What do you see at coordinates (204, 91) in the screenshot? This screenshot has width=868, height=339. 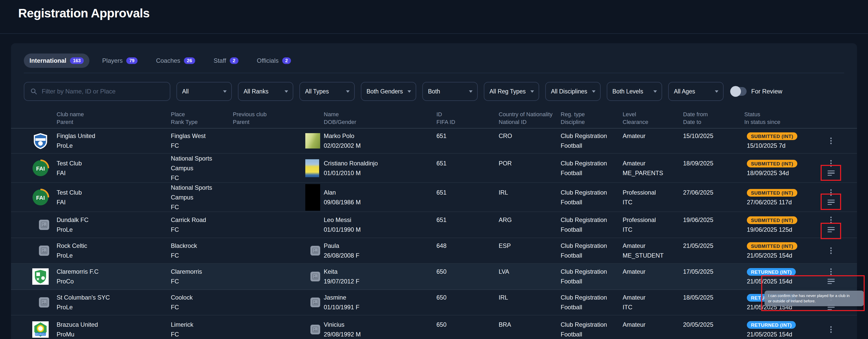 I see `filter-dropdown-all: All` at bounding box center [204, 91].